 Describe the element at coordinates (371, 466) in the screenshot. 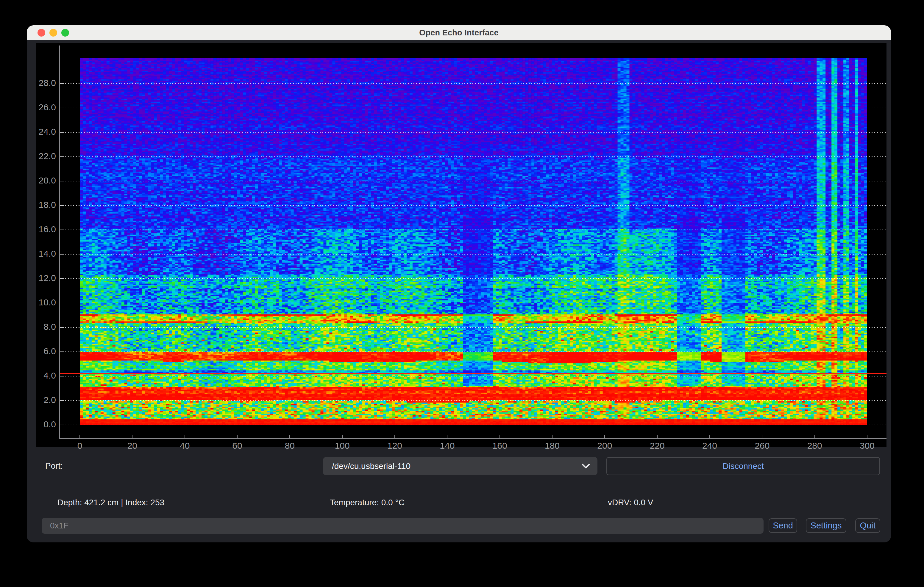

I see `port-select-value: /dev/cu.usbserial-110` at that location.